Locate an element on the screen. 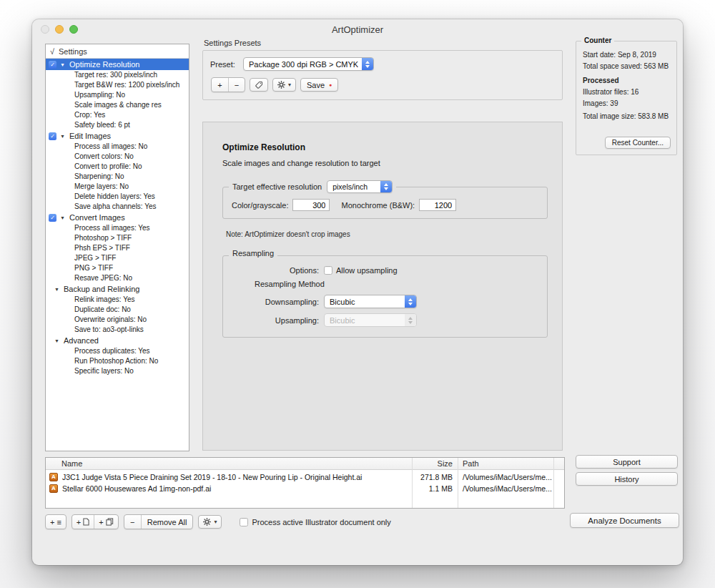 This screenshot has width=715, height=588. settings-header-label: Settings is located at coordinates (73, 52).